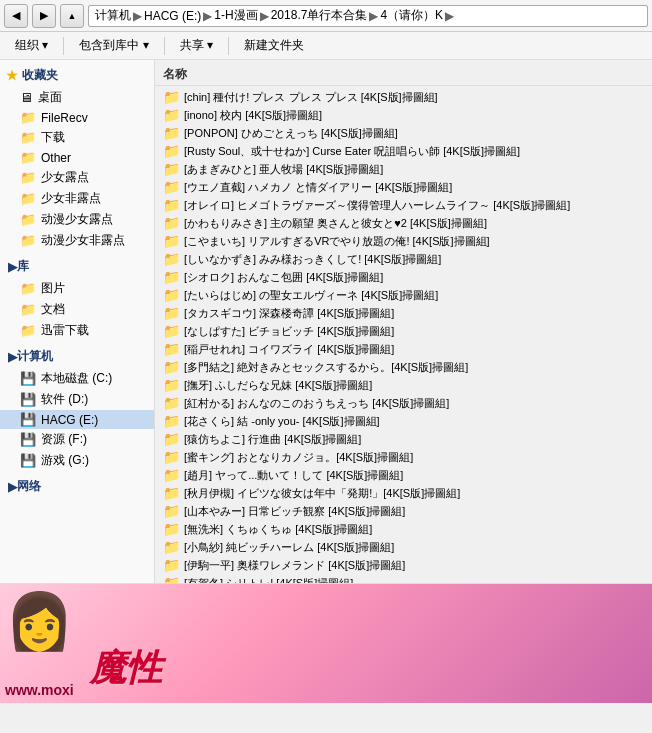  I want to click on local-c-label: 本地磁盘 (C:), so click(76, 378).